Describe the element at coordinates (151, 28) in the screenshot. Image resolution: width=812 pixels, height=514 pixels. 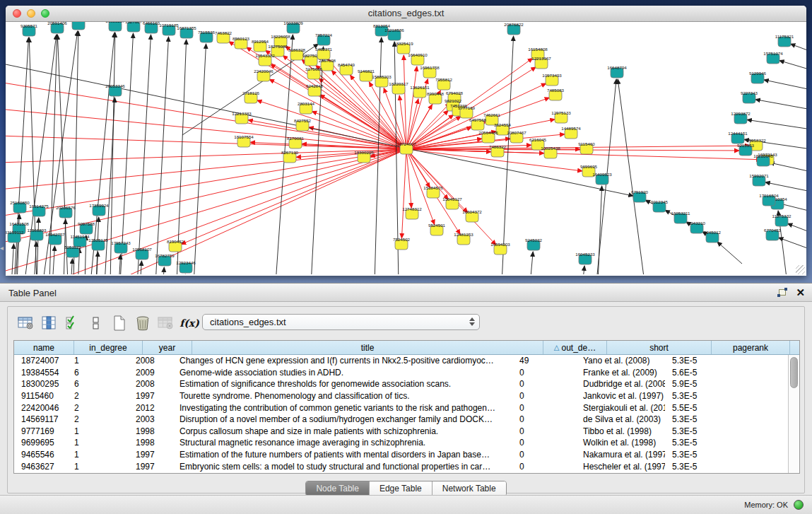
I see `graph-node: 6466160` at that location.